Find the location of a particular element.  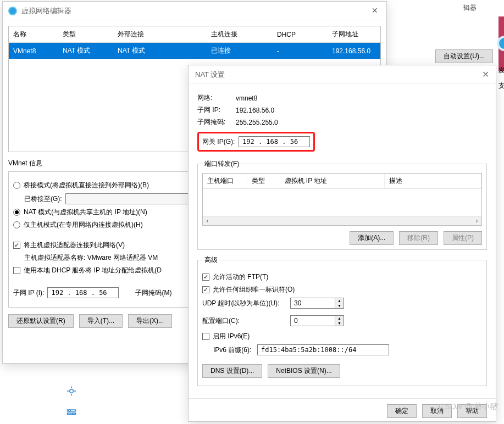

ipv6-check-row: 启用 IPv6(E) is located at coordinates (342, 336).